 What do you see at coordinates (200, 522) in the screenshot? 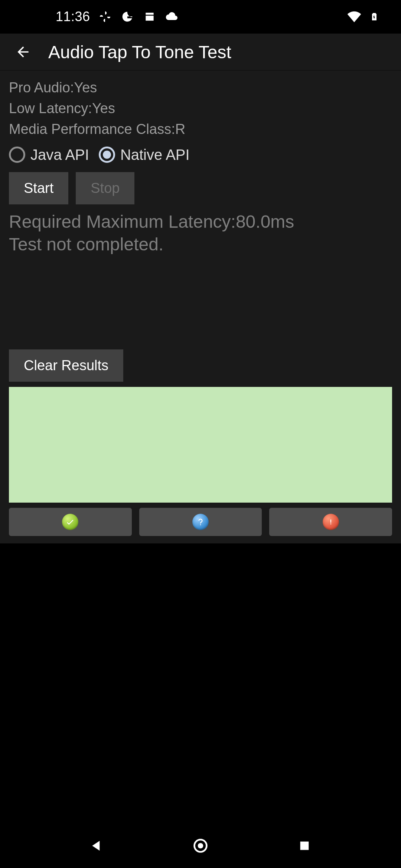
I see `result-button-row` at bounding box center [200, 522].